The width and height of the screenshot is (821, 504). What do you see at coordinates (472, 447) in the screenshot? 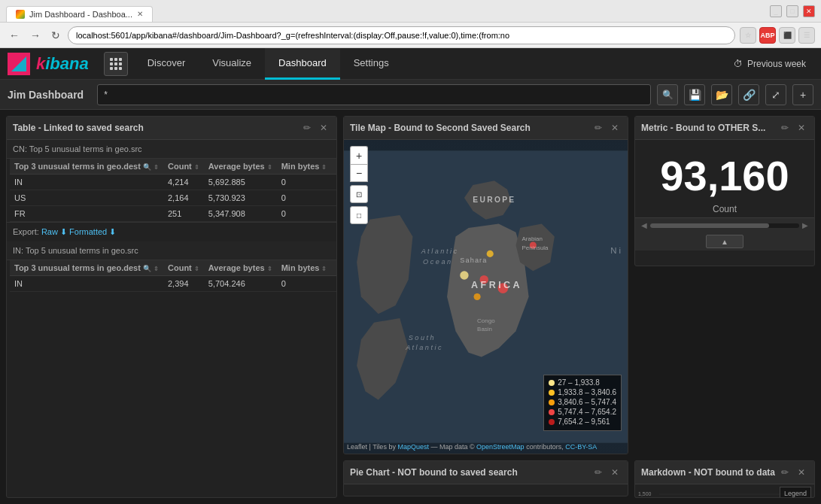
I see `map-attribution: Leaflet | Tiles by MapQuest — Map data ©…` at bounding box center [472, 447].